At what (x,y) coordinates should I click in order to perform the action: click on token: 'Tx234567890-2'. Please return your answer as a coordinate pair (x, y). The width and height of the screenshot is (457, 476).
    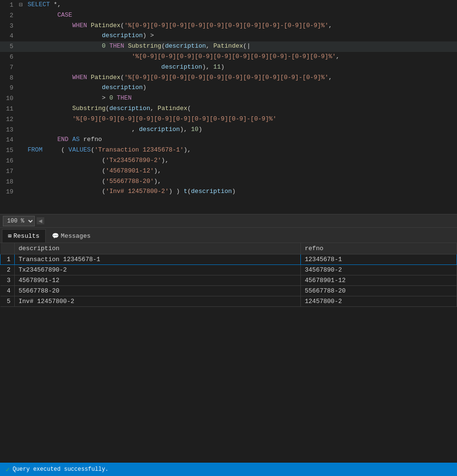
    Looking at the image, I should click on (133, 160).